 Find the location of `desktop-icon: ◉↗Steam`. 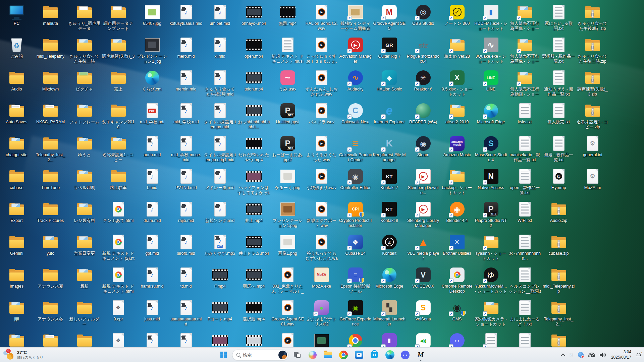

desktop-icon: ◉↗Steam is located at coordinates (423, 146).